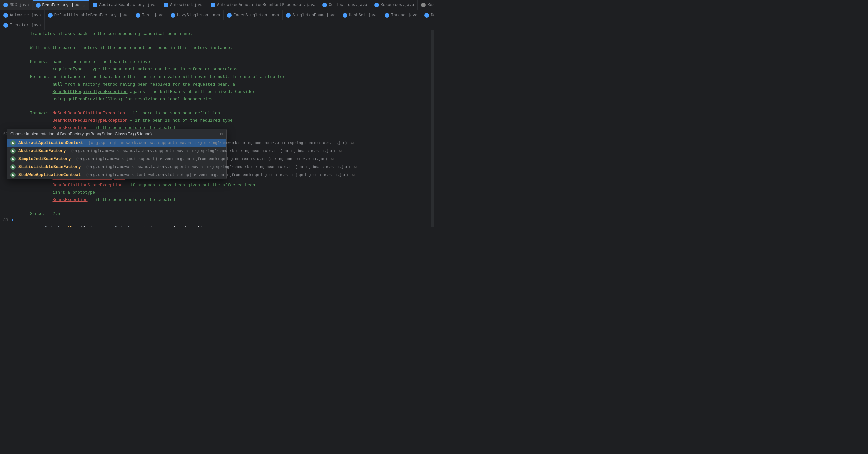  Describe the element at coordinates (13, 220) in the screenshot. I see `gutter-icon-83: ⬇` at that location.